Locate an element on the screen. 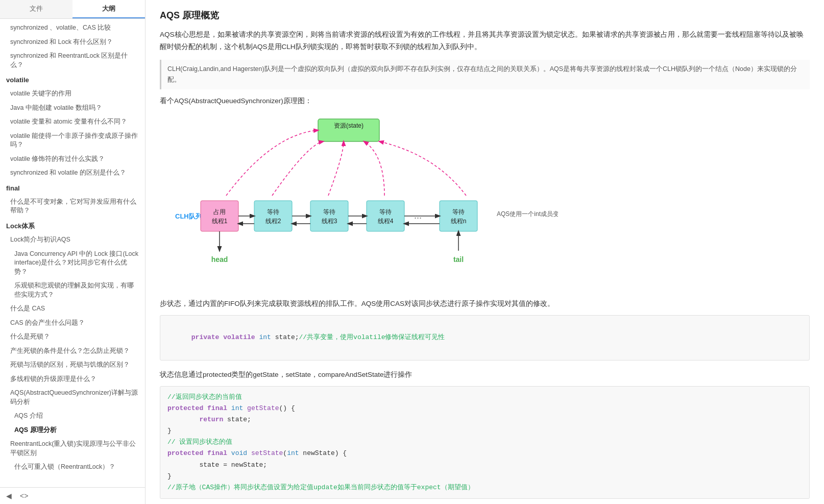 Image resolution: width=824 pixels, height=504 pixels. sidebar-item-volatile-atomic: volatile 变量和 atomic 变量有什么不同？ is located at coordinates (72, 122).